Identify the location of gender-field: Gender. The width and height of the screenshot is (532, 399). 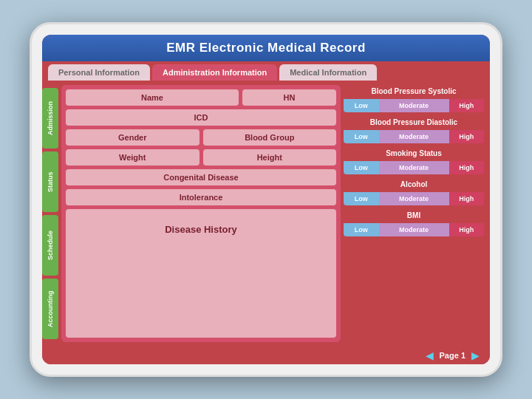
(133, 137).